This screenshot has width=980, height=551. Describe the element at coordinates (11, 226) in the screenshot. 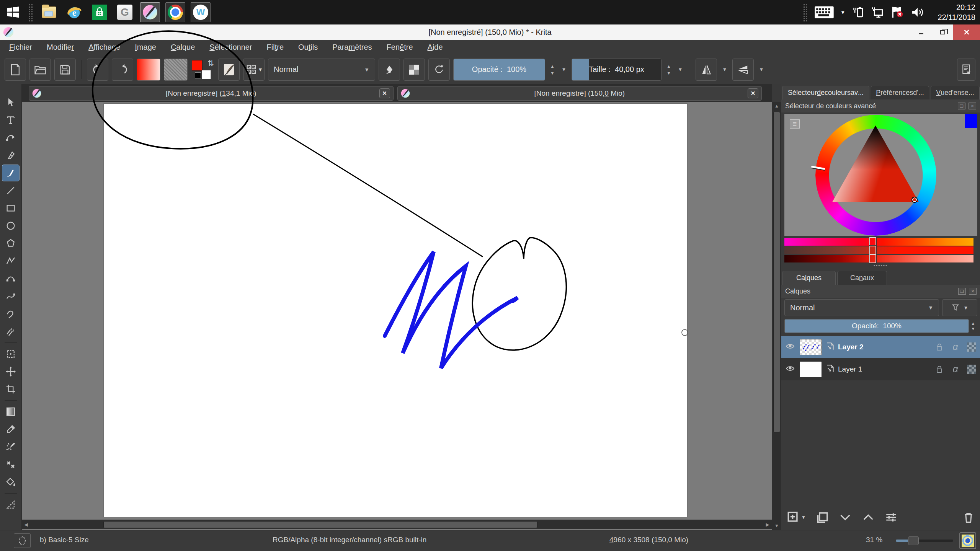

I see `tool-ellipse` at that location.